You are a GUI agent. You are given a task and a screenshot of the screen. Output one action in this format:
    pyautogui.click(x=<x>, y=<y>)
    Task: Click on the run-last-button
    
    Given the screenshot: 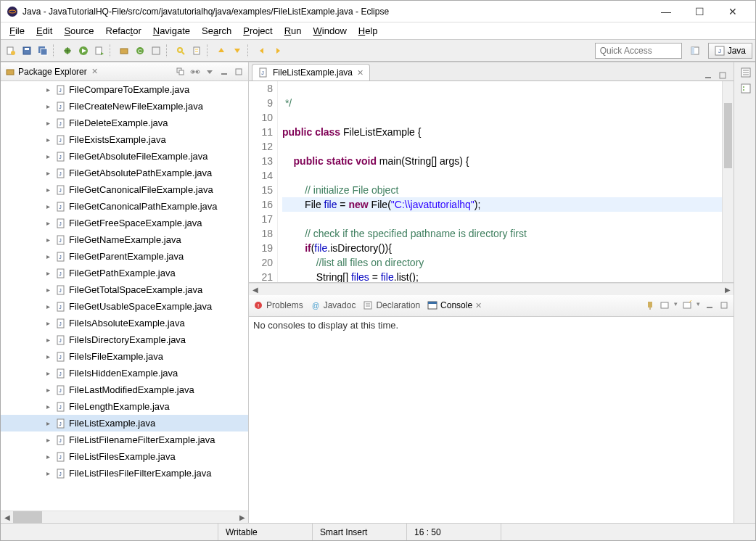 What is the action you would take?
    pyautogui.click(x=99, y=51)
    